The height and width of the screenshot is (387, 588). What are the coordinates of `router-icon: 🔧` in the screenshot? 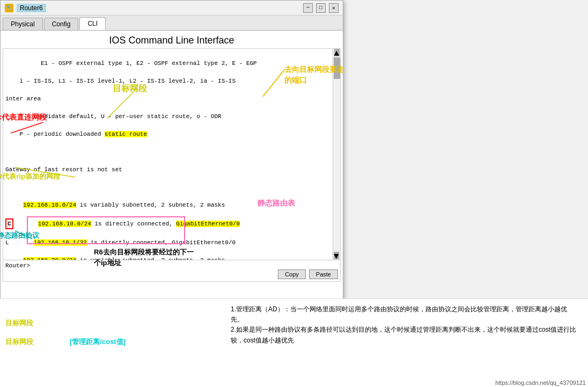 It's located at (9, 8).